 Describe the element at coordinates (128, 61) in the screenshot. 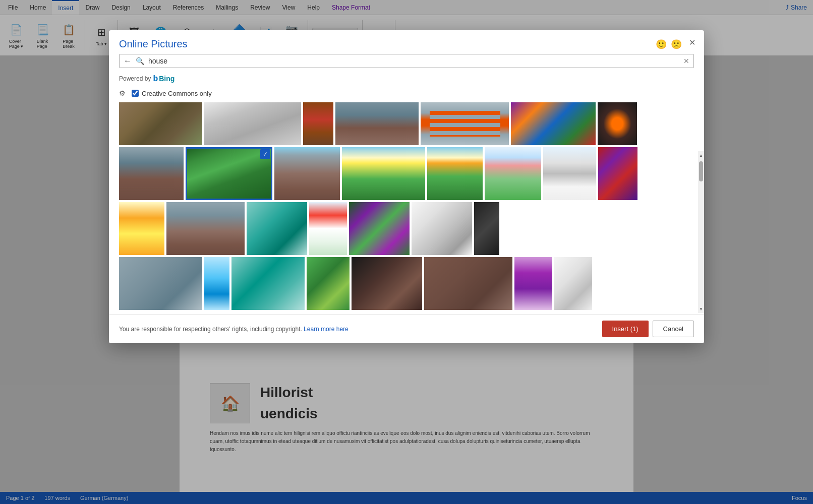

I see `back-button: ←` at that location.